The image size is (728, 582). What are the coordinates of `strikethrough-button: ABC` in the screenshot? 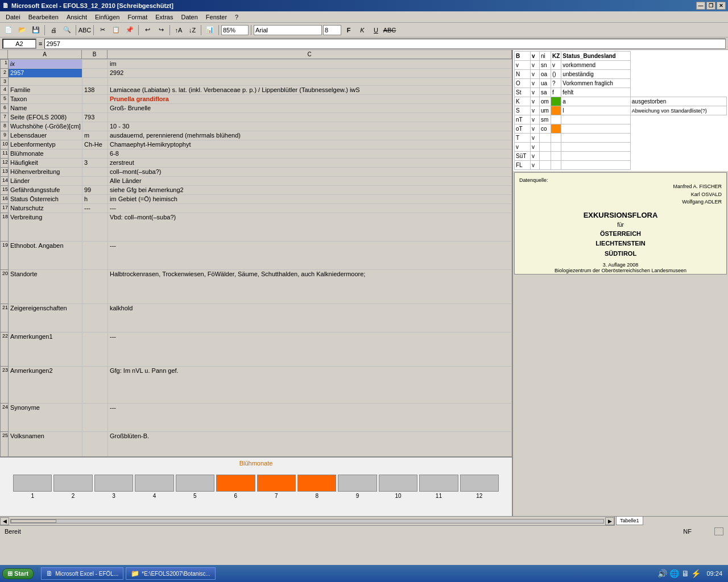 It's located at (390, 30).